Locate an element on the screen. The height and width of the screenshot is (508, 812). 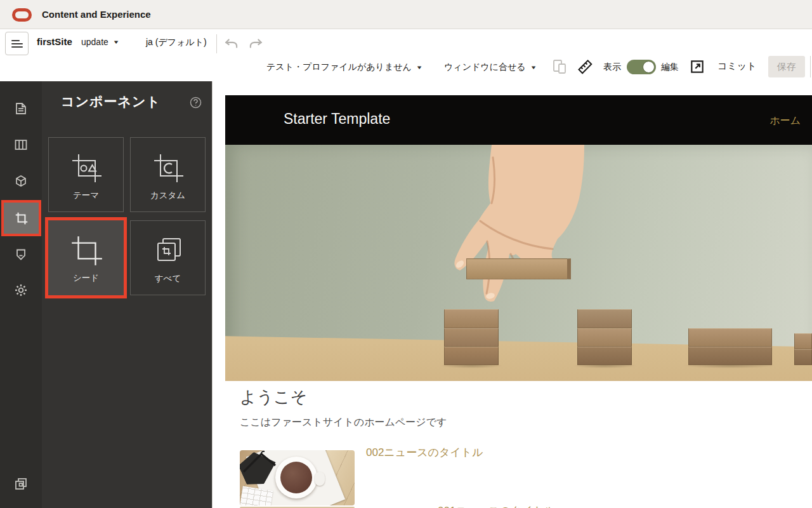
edit-mode-toggle is located at coordinates (641, 67).